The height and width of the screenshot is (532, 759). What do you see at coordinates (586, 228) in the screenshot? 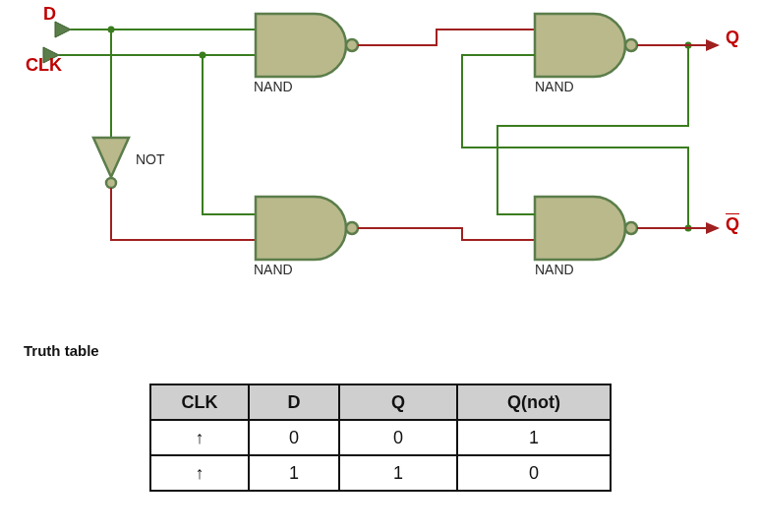
I see `nand4-gate` at bounding box center [586, 228].